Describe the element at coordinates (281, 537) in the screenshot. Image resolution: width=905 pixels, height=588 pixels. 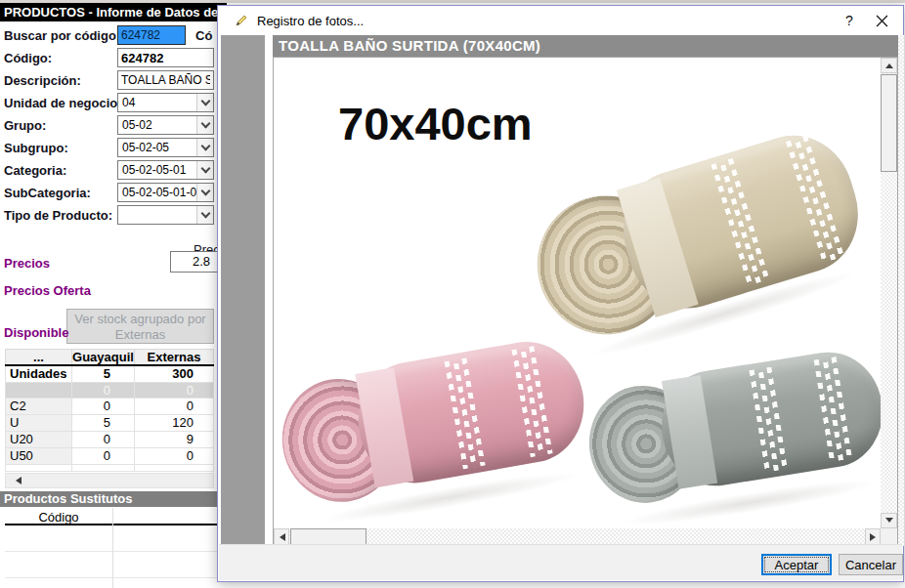
I see `scroll-left-button` at that location.